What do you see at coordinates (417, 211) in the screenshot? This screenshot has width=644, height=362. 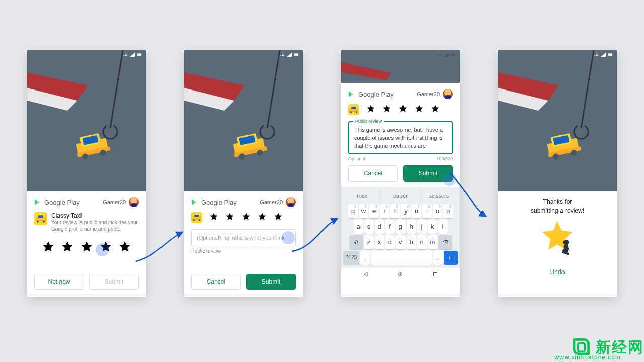 I see `key-u: u7` at bounding box center [417, 211].